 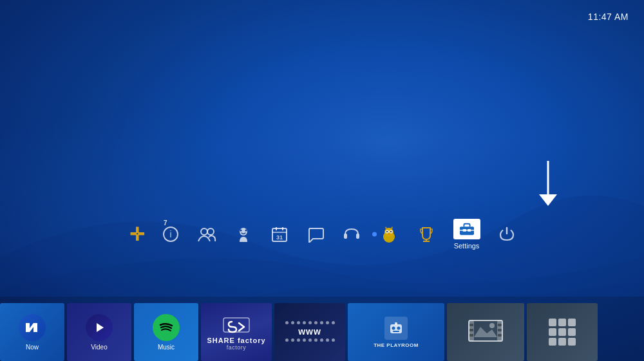 I want to click on clock: 11:47 AM, so click(x=608, y=17).